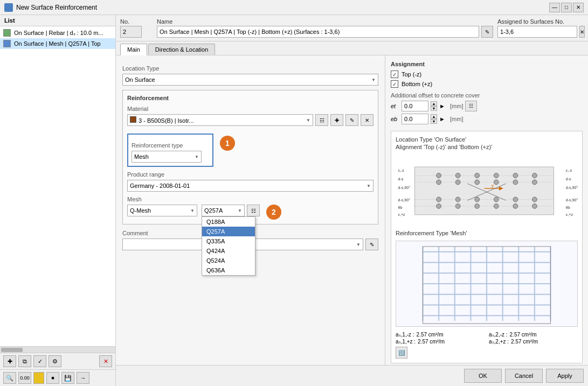  I want to click on color-icon-btn, so click(39, 378).